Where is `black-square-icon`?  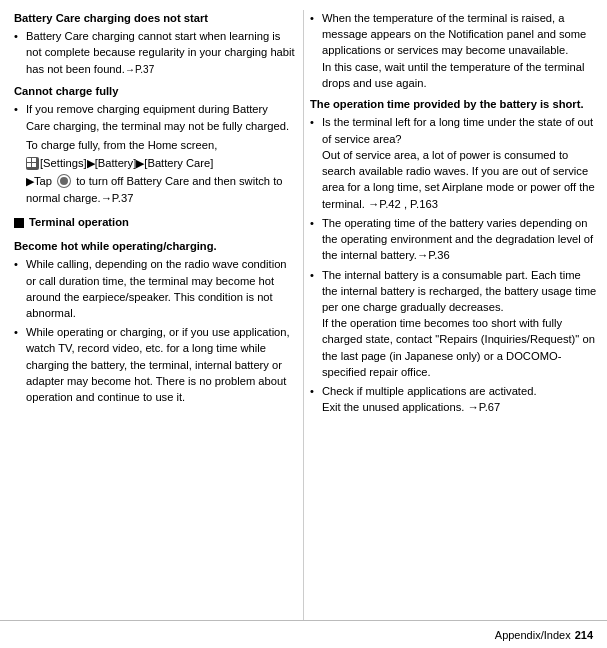
black-square-icon is located at coordinates (19, 223).